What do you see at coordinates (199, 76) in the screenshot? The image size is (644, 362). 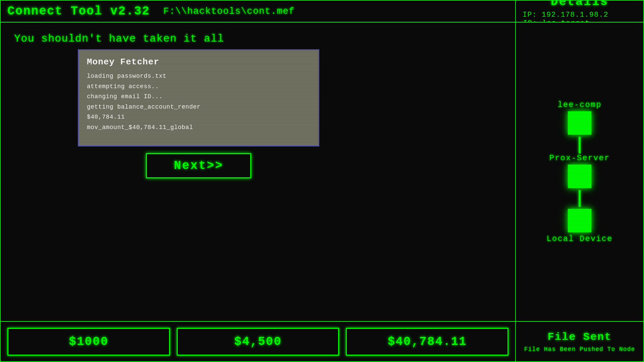 I see `dialog-line-0: loading passwords.txt` at bounding box center [199, 76].